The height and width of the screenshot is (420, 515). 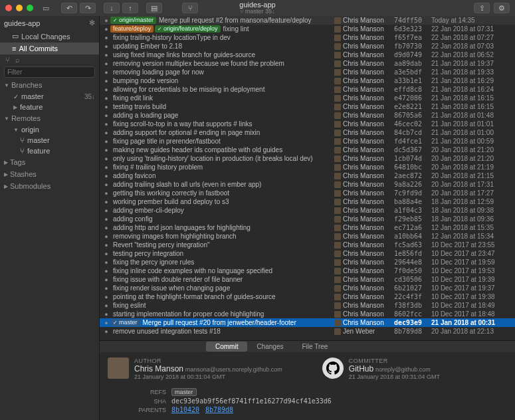 What do you see at coordinates (307, 202) in the screenshot?
I see `commit-row: ●working prember build and deploy to s3C…` at bounding box center [307, 202].